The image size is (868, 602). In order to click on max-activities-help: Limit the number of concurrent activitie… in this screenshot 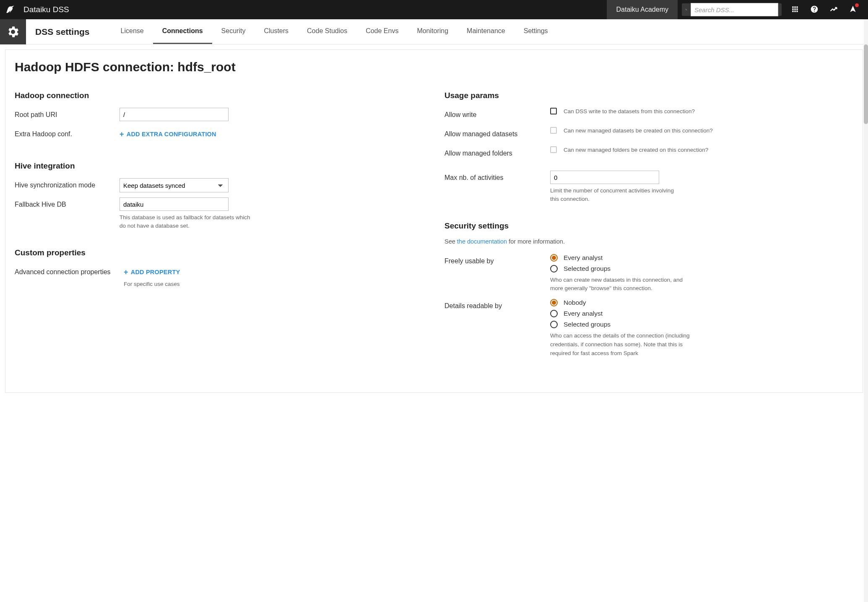, I will do `click(615, 195)`.